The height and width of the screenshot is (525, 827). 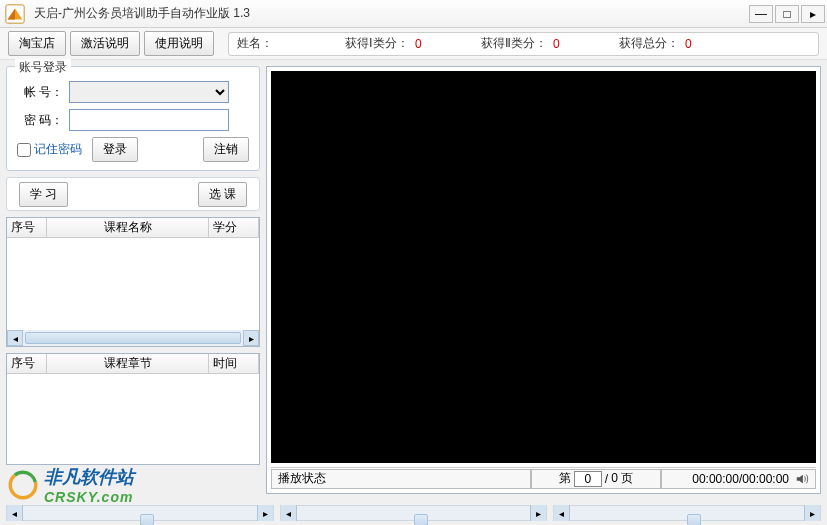 What do you see at coordinates (414, 14) in the screenshot?
I see `title-bar: 天启-广州公务员培训助手自动作业版 1.3 — □ ▸` at bounding box center [414, 14].